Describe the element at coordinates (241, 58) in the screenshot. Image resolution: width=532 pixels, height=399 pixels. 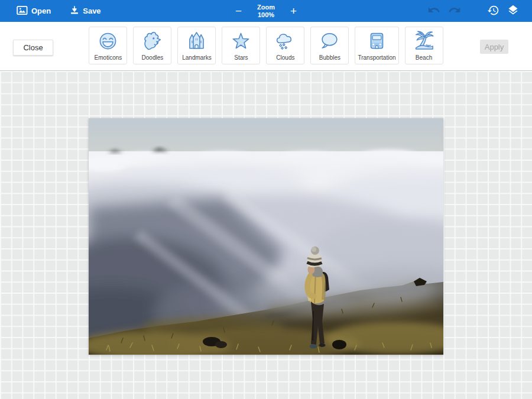
I see `category-label: Stars` at that location.